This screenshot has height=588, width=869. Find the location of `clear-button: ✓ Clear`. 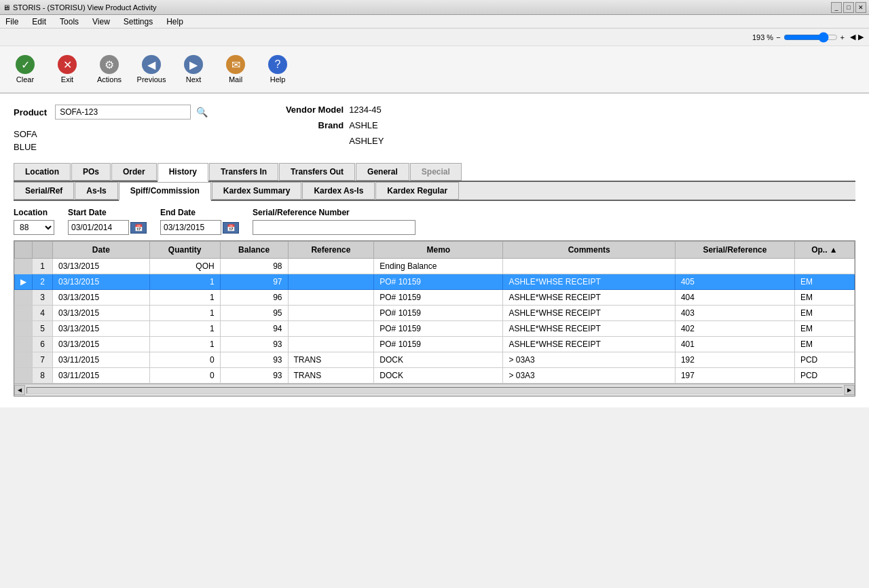

clear-button: ✓ Clear is located at coordinates (25, 69).